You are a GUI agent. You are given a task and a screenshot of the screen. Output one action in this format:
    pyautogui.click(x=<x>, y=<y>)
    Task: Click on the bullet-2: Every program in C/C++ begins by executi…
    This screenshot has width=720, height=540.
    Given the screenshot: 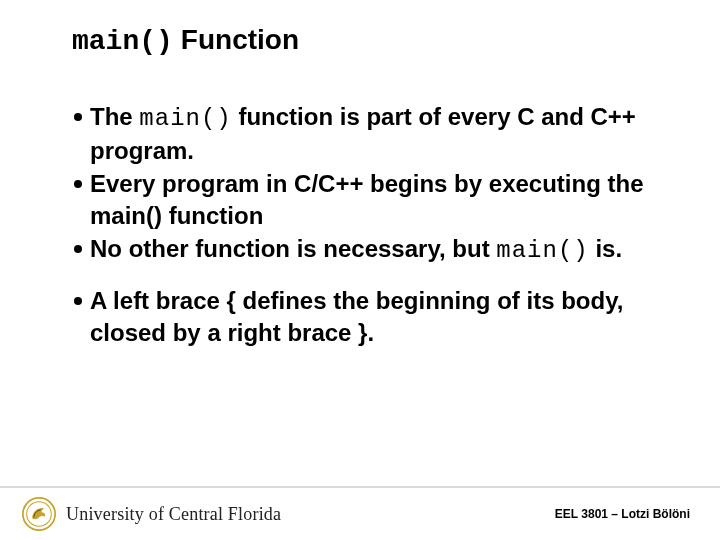 What is the action you would take?
    pyautogui.click(x=369, y=200)
    